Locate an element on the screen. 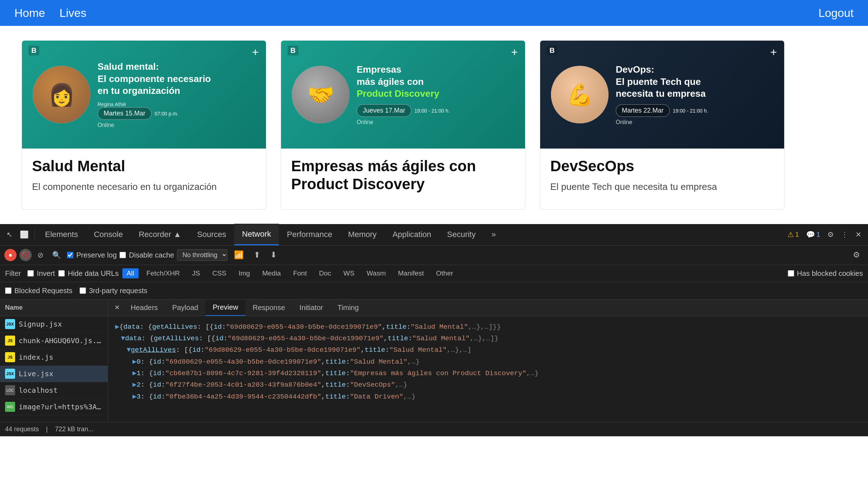 The width and height of the screenshot is (868, 487). hide-data-urls-label: Hide data URLs is located at coordinates (89, 273).